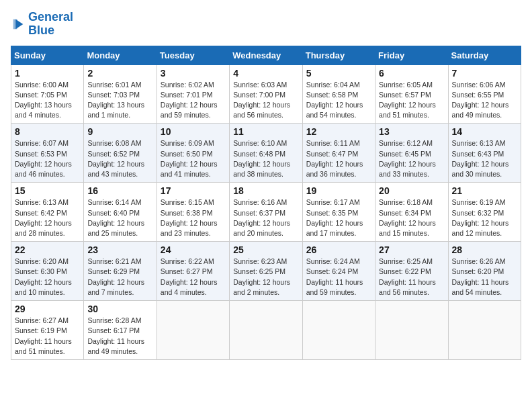 The height and width of the screenshot is (411, 532). What do you see at coordinates (48, 212) in the screenshot?
I see `calendar-day-15: 15Sunrise: 6:13 AM Sunset: 6:42 PM Dayli…` at bounding box center [48, 212].